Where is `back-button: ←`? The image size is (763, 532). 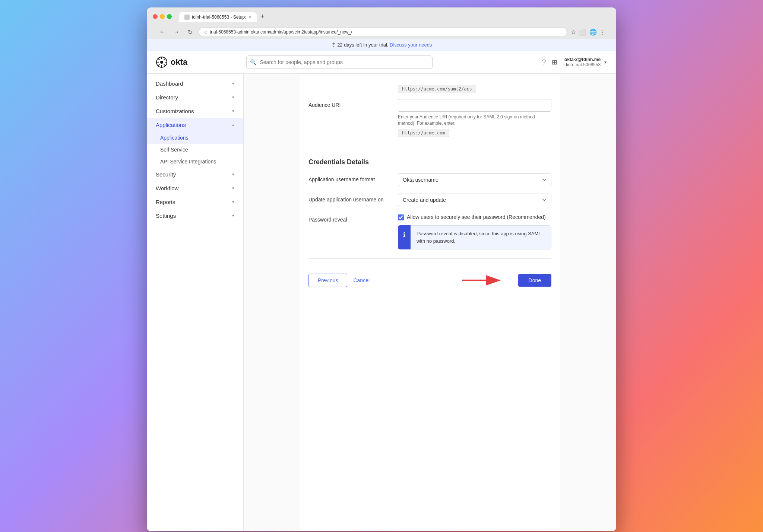
back-button: ← is located at coordinates (162, 32).